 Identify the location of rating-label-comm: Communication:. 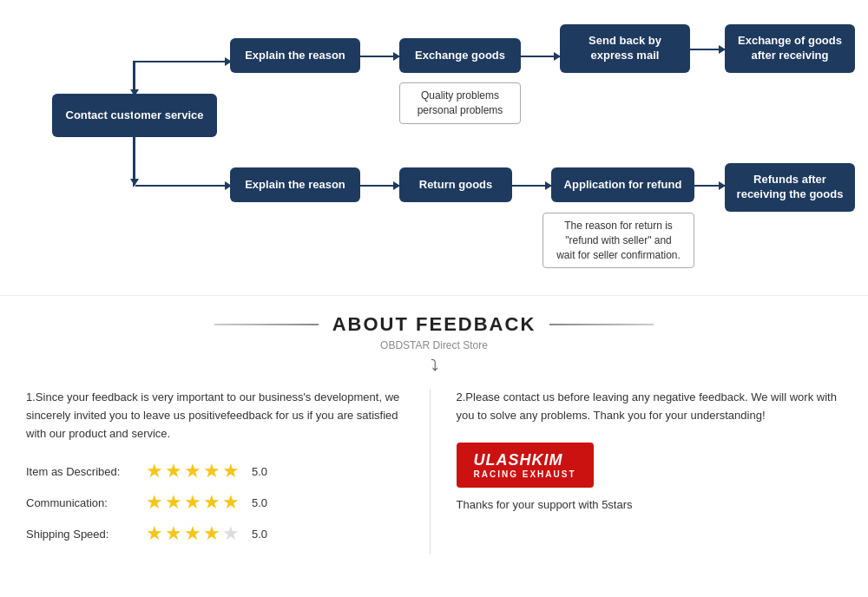
(82, 503).